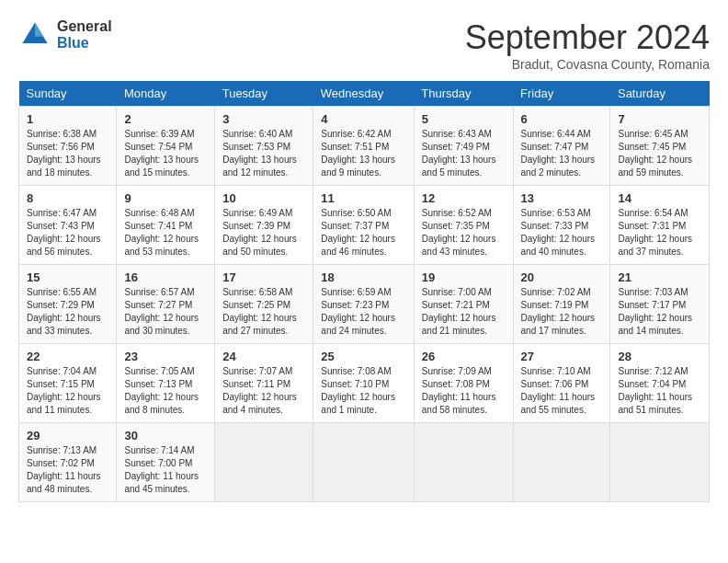  Describe the element at coordinates (264, 199) in the screenshot. I see `day-number: 10` at that location.